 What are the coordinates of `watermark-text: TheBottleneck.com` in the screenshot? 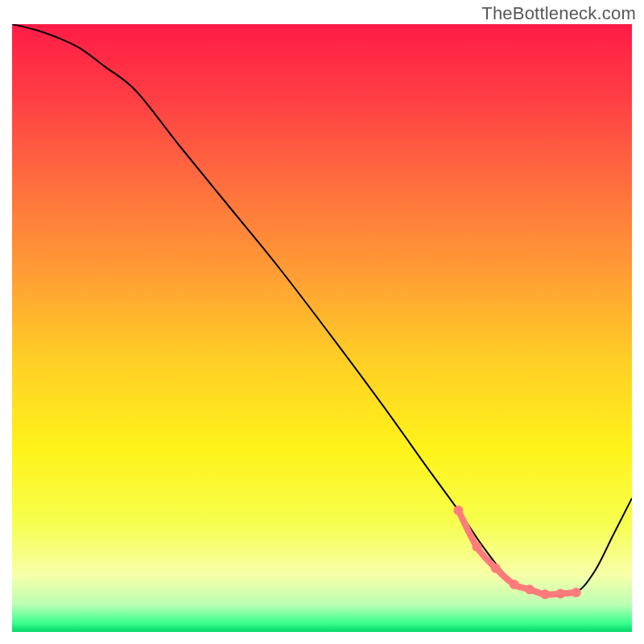 It's located at (559, 14).